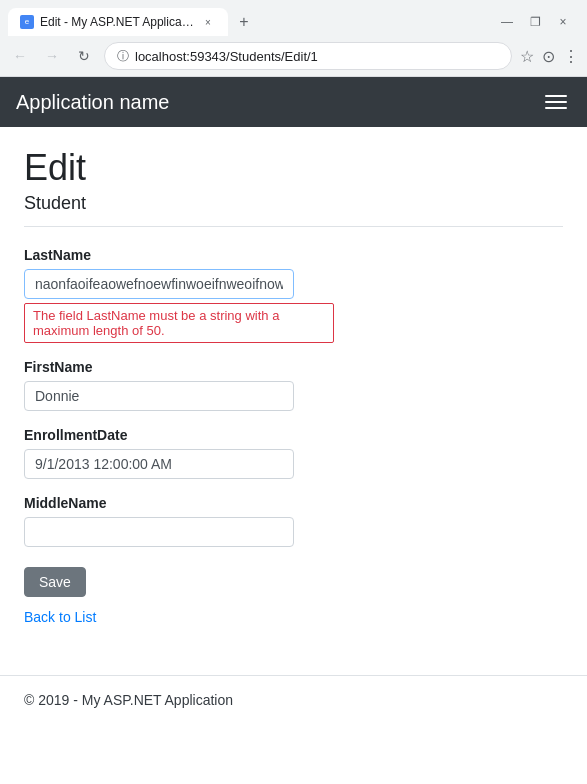 The image size is (587, 784). I want to click on url-bar: ⓘ localhost:59343/Students/Edit/1, so click(308, 56).